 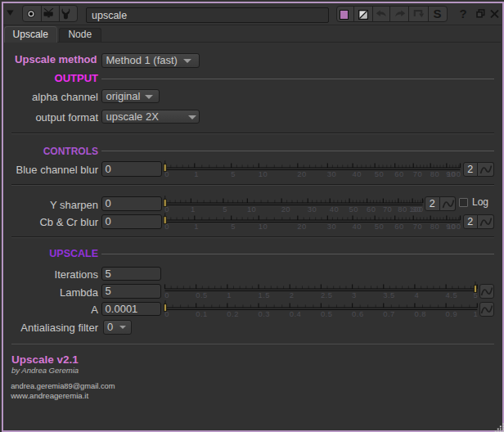 What do you see at coordinates (354, 295) in the screenshot?
I see `svg-text: 3` at bounding box center [354, 295].